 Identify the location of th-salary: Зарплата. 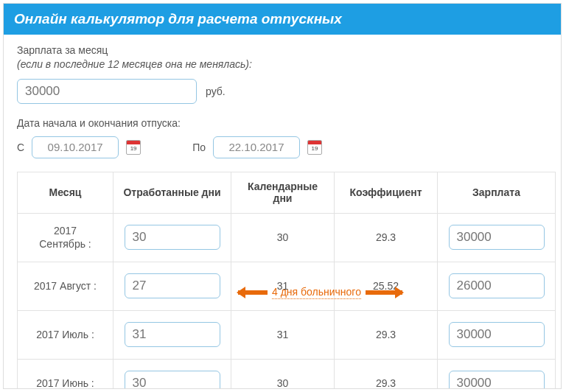
(497, 192).